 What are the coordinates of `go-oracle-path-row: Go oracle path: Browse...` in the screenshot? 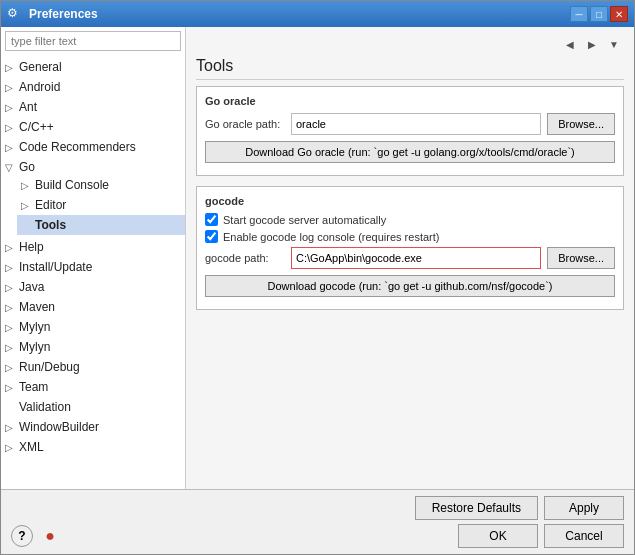 It's located at (410, 124).